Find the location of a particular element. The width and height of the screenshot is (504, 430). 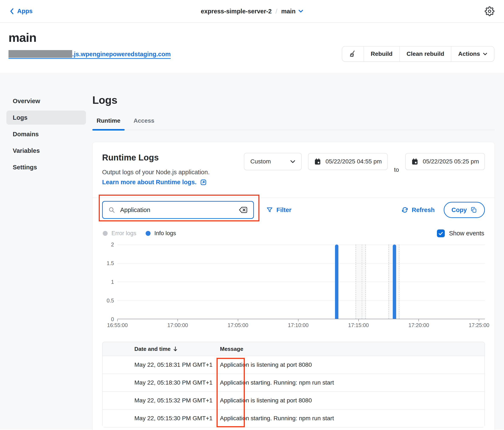

x-tick-label: 16:55:00 is located at coordinates (117, 325).